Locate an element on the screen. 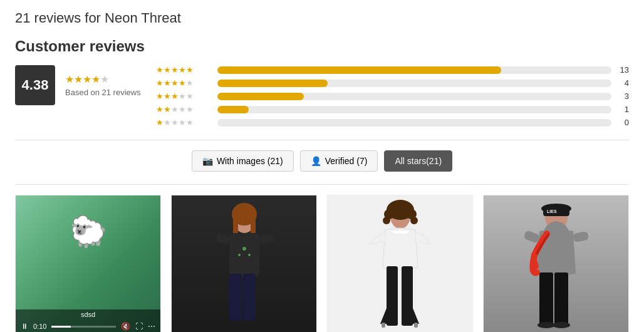 Image resolution: width=644 pixels, height=332 pixels. video-controls: ⏸ 0:10 🔇 ⛶ ⋯ is located at coordinates (88, 326).